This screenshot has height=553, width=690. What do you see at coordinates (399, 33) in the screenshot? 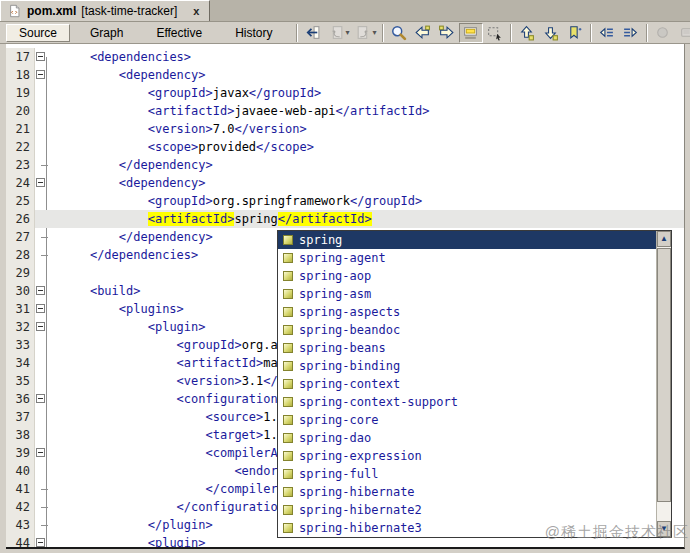
I see `find-selection-button` at bounding box center [399, 33].